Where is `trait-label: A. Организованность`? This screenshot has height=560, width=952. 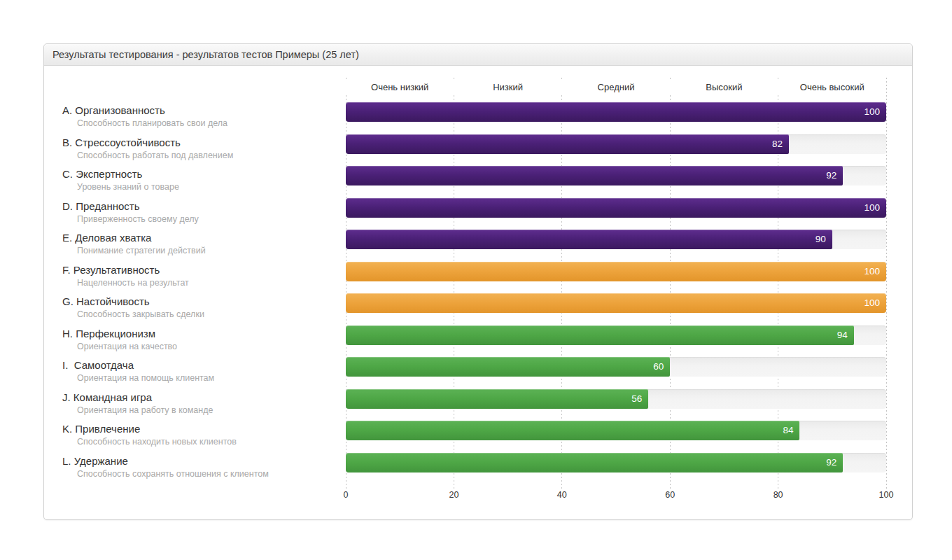
trait-label: A. Организованность is located at coordinates (204, 111).